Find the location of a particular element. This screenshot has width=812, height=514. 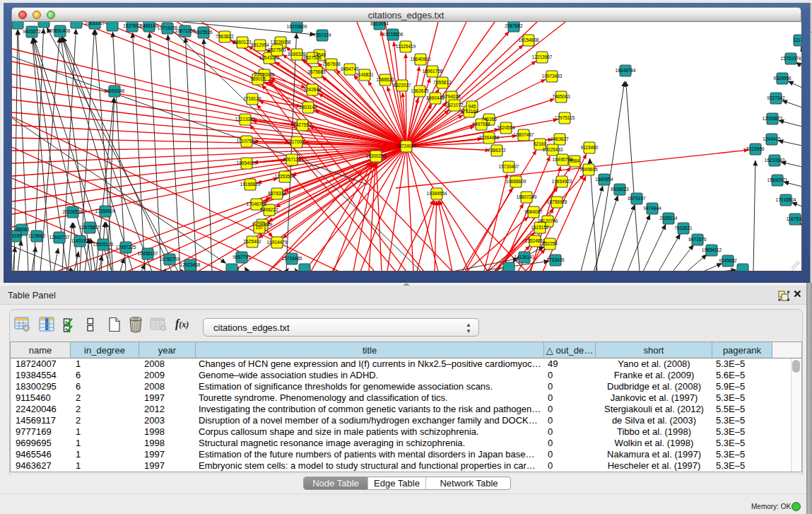

svg-text: 16961758 is located at coordinates (433, 71).